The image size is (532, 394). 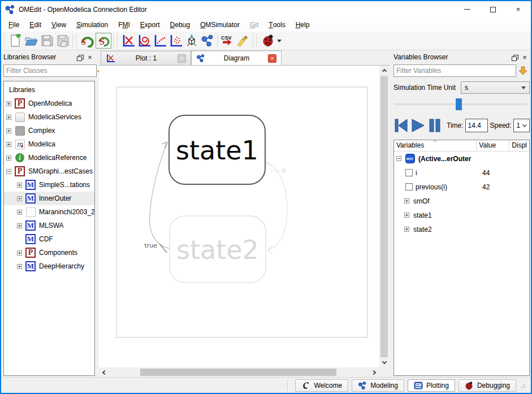 What do you see at coordinates (435, 125) in the screenshot?
I see `pause-button` at bounding box center [435, 125].